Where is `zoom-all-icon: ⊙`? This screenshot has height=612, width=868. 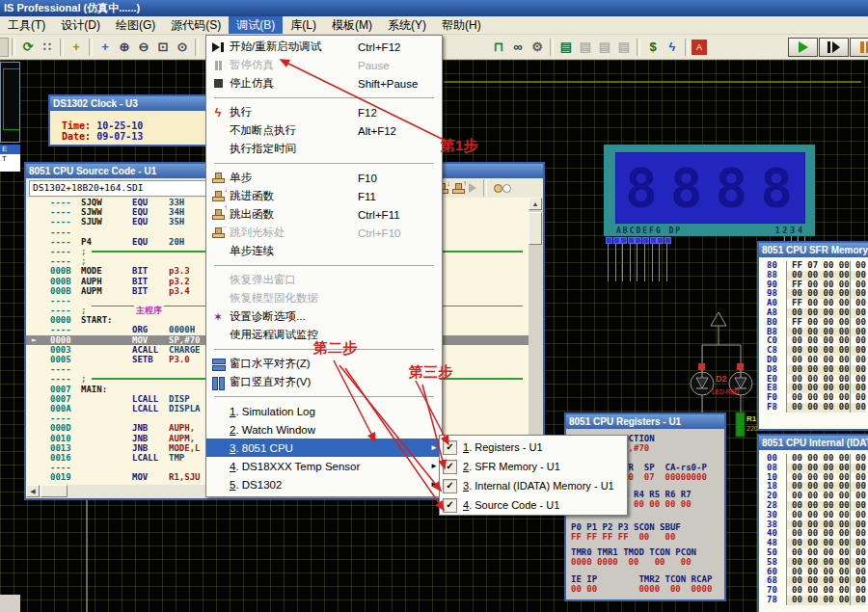 zoom-all-icon: ⊙ is located at coordinates (182, 47).